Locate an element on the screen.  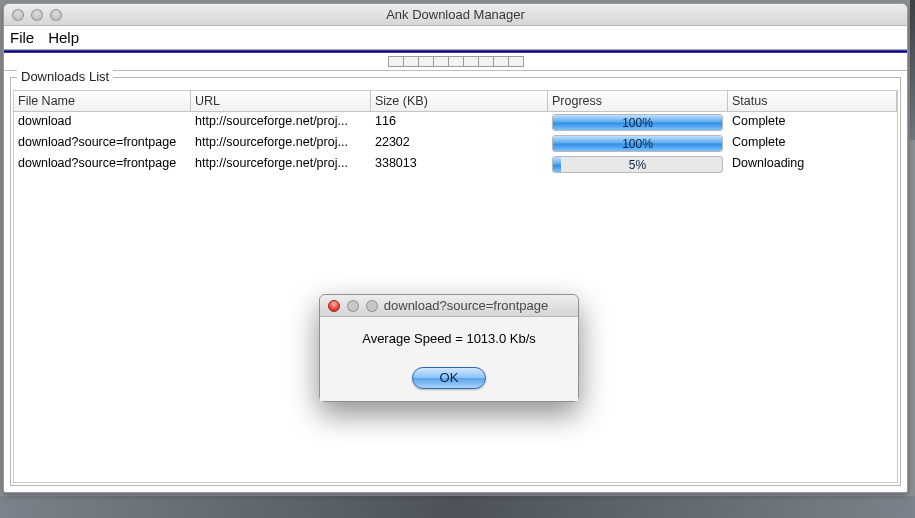
col-url: URL is located at coordinates (281, 102).